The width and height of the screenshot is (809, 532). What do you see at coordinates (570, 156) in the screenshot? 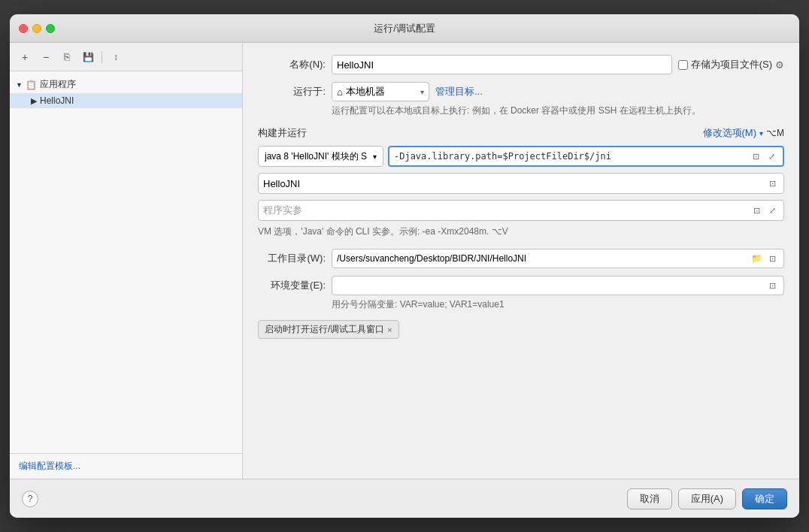
I see `vm-options-text: -Djava.library.path=$ProjectFileDir$/jni` at bounding box center [570, 156].